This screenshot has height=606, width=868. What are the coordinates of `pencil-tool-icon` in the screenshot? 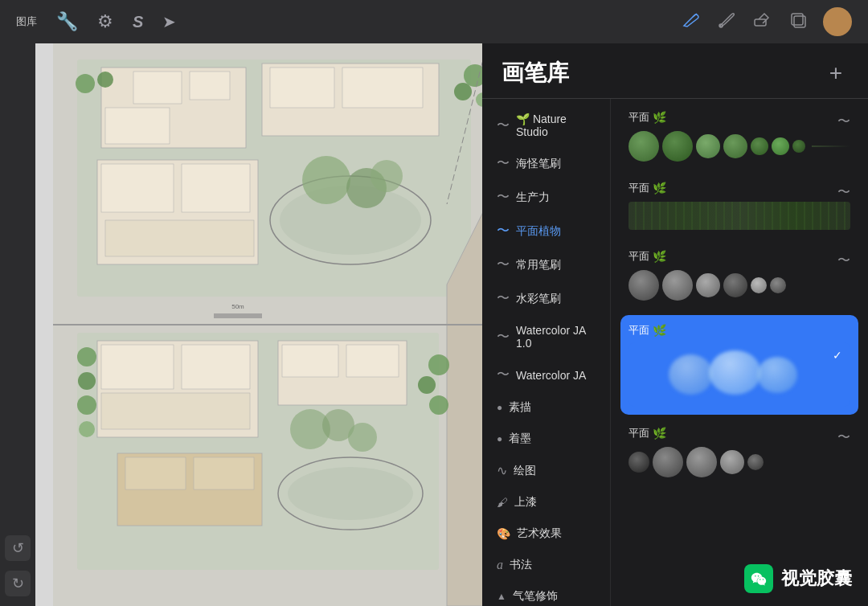 It's located at (691, 22).